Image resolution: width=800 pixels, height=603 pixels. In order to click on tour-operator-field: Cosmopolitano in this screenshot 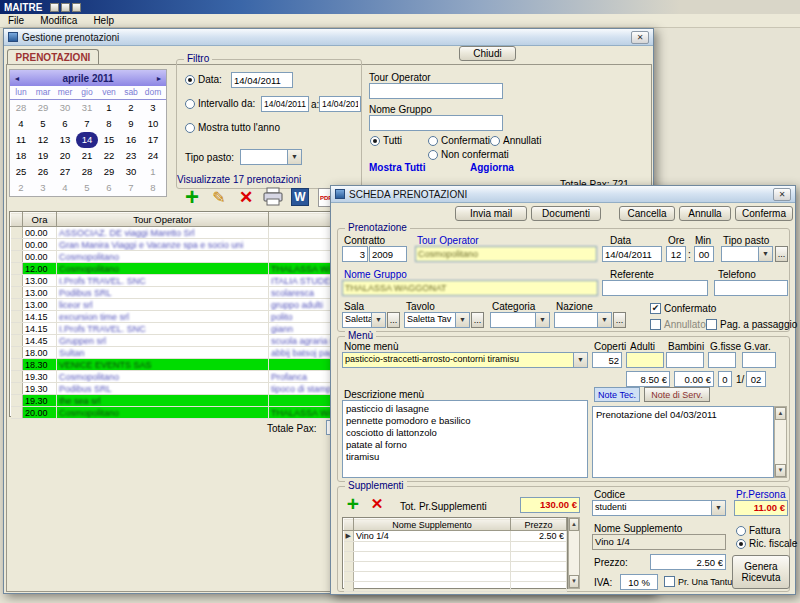, I will do `click(506, 254)`.